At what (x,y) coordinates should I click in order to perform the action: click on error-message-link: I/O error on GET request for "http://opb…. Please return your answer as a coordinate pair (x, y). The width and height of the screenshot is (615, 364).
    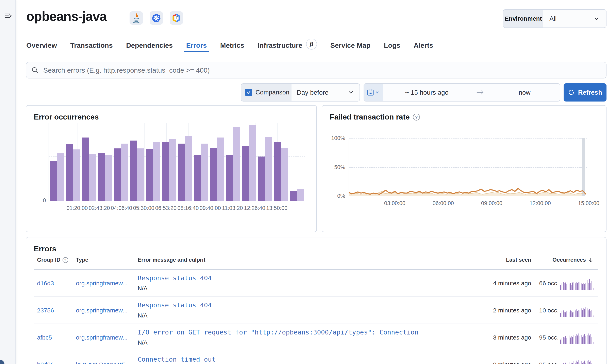
    Looking at the image, I should click on (279, 332).